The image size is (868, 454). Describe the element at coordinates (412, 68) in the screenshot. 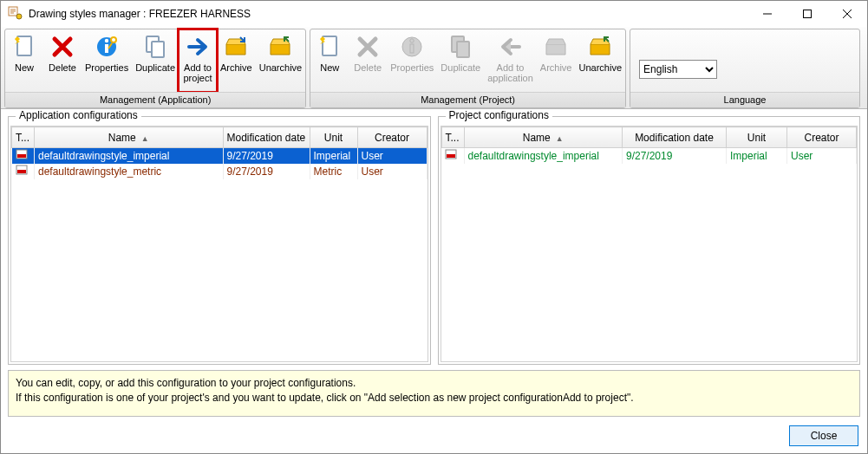

I see `proj-properties-label: Properties` at that location.